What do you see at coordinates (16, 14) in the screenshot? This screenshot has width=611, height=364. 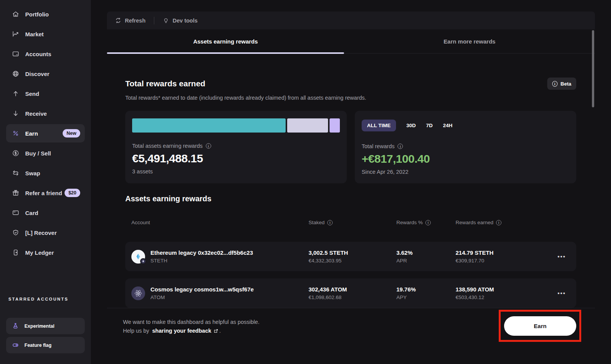 I see `home-icon` at bounding box center [16, 14].